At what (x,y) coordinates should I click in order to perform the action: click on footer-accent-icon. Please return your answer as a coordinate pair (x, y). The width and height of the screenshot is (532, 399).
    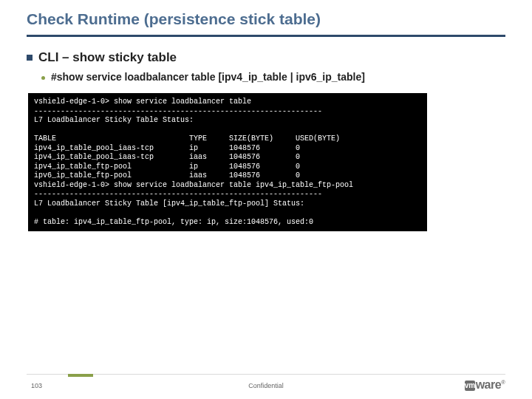
    Looking at the image, I should click on (81, 375).